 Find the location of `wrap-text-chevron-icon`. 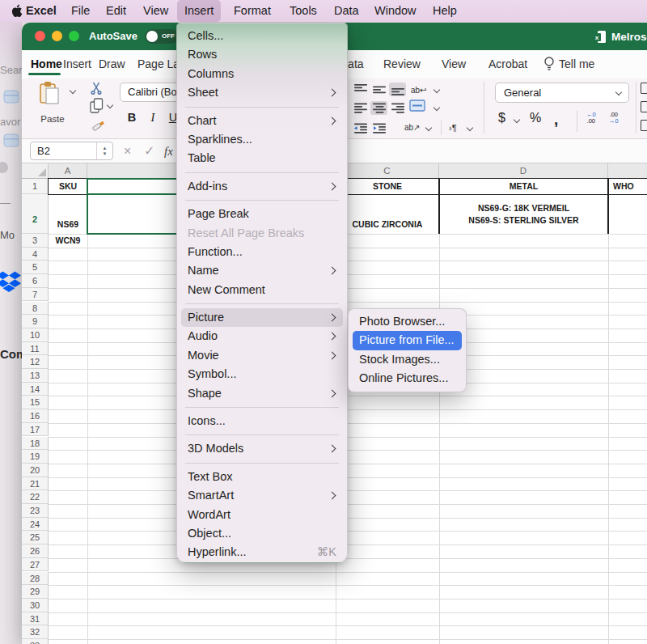

wrap-text-chevron-icon is located at coordinates (437, 90).